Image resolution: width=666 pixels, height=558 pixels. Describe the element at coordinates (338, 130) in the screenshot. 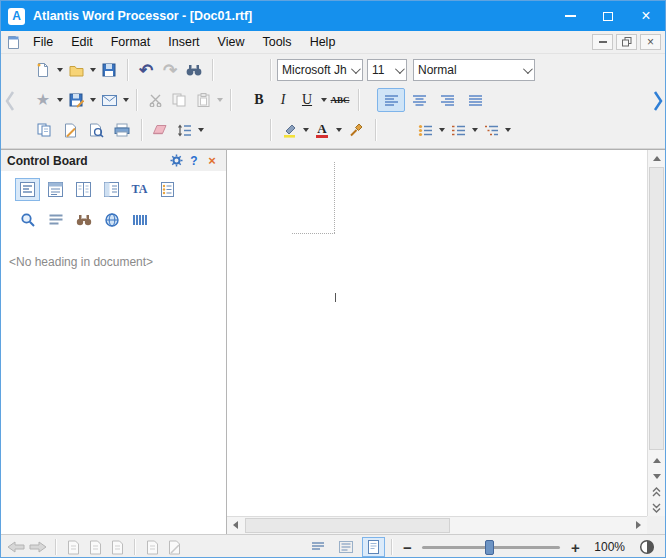

I see `font-color-dropdown` at that location.